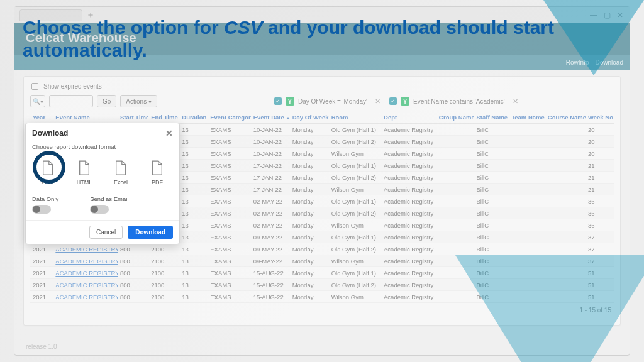 The height and width of the screenshot is (362, 644). What do you see at coordinates (38, 101) in the screenshot?
I see `search-icon: 🔍▾` at bounding box center [38, 101].